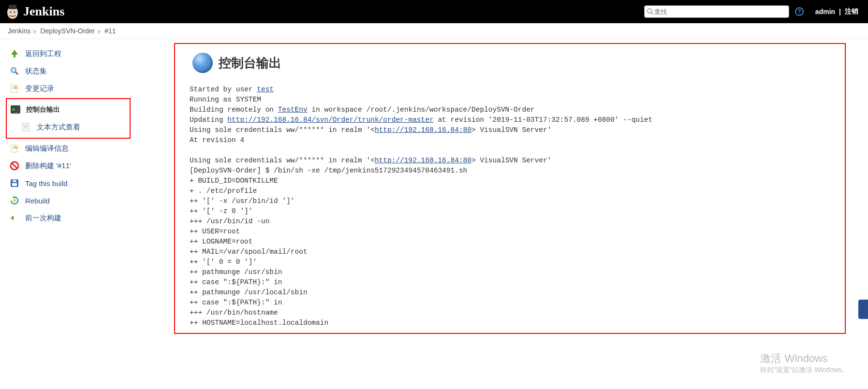  What do you see at coordinates (330, 120) in the screenshot?
I see `console-link: http://192.168.16.84/svn/Order/trunk/ord…` at bounding box center [330, 120].